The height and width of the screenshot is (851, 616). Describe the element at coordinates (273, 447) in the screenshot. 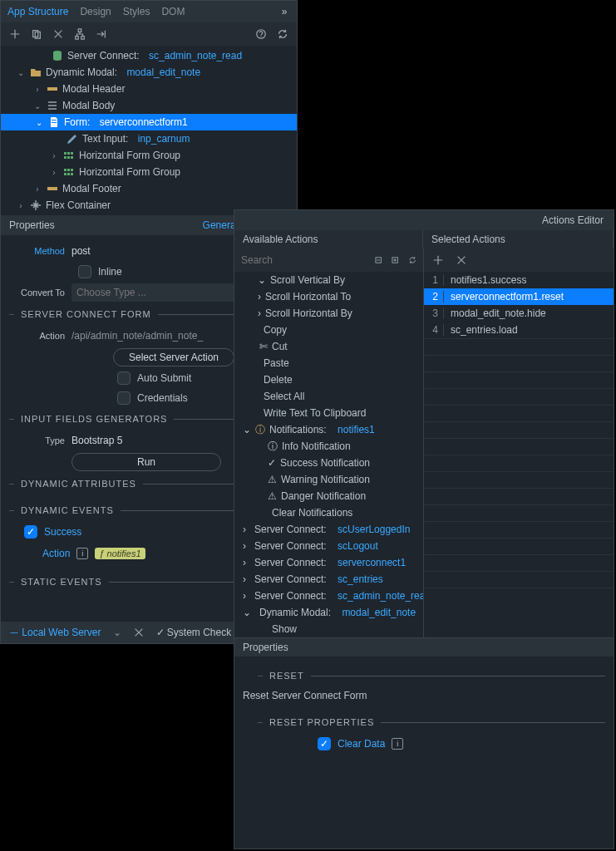

I see `info-icon: ⓘ` at that location.